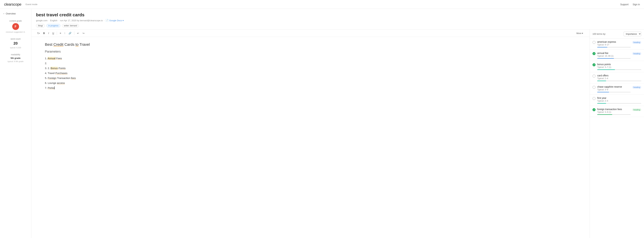 The width and height of the screenshot is (644, 238). I want to click on redo-button: ↪, so click(84, 33).